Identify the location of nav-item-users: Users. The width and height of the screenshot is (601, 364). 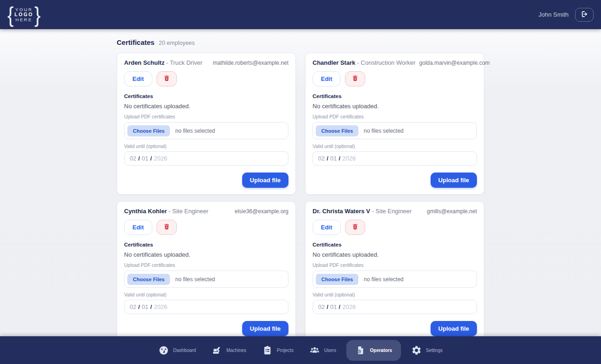
(323, 351).